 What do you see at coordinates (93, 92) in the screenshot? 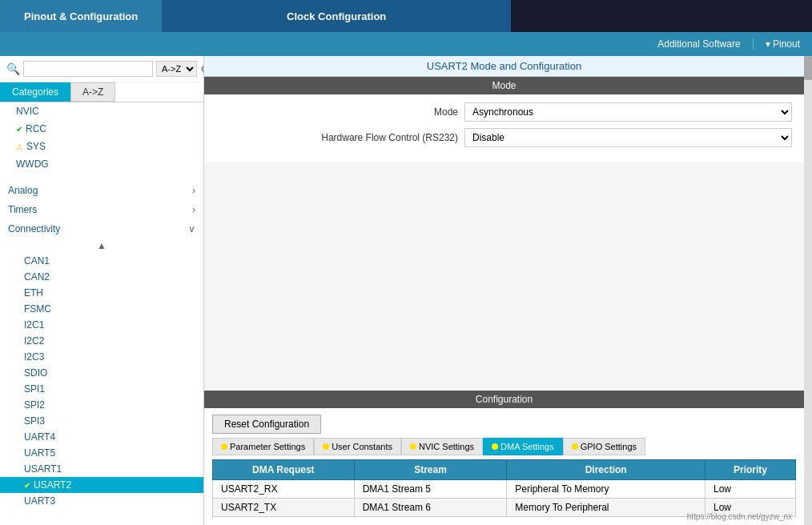
I see `tab-atoz: A->Z` at bounding box center [93, 92].